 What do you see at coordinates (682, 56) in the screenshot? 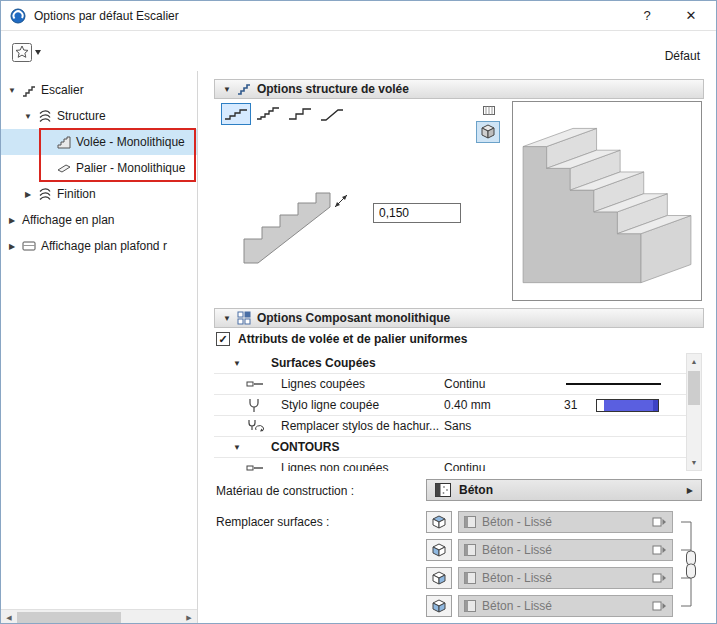
I see `default-state-label: Défaut` at bounding box center [682, 56].